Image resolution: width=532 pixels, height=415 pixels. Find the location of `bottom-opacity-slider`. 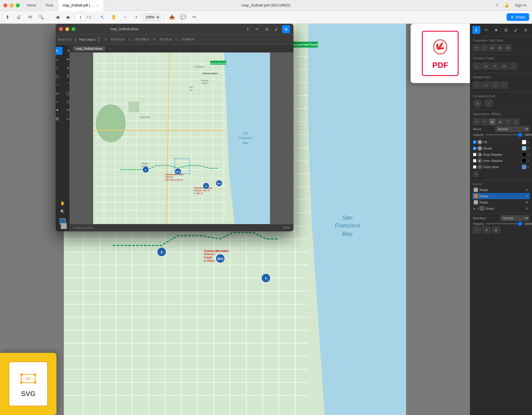

bottom-opacity-slider is located at coordinates (504, 224).